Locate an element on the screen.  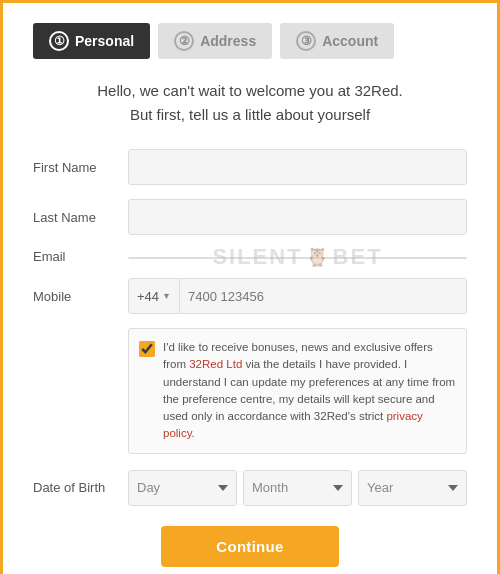
dob-year-select: Year is located at coordinates (412, 488).